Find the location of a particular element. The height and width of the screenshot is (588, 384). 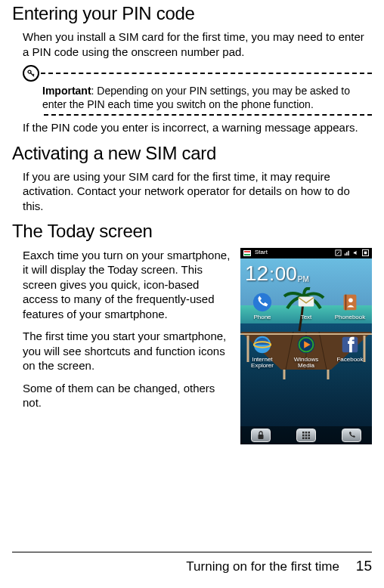

key-icon is located at coordinates (31, 73).